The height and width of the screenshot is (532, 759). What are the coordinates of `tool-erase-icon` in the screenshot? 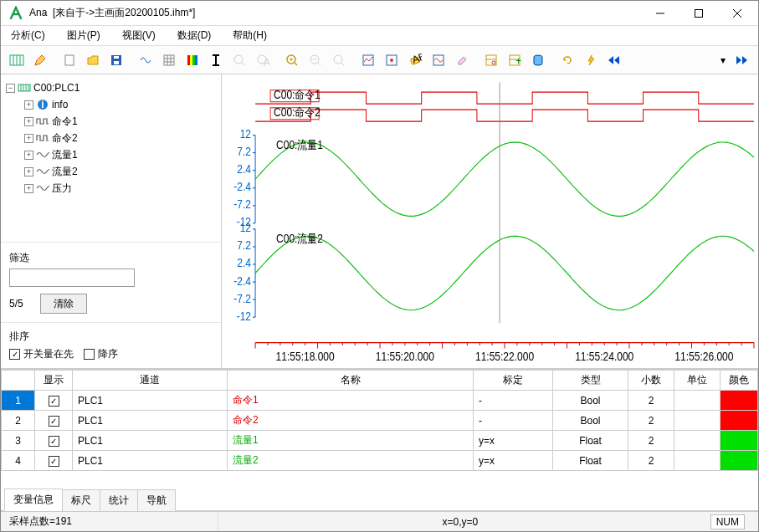 It's located at (462, 60).